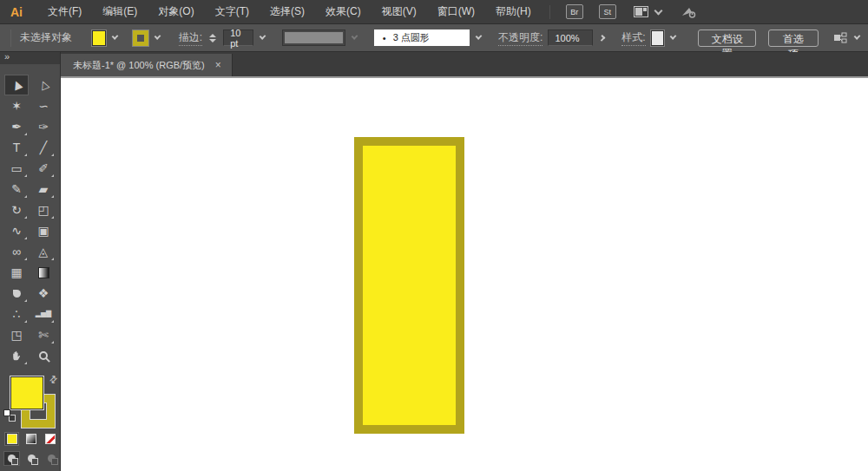 This screenshot has height=471, width=868. Describe the element at coordinates (727, 38) in the screenshot. I see `document-setup-button: 文档设置` at that location.